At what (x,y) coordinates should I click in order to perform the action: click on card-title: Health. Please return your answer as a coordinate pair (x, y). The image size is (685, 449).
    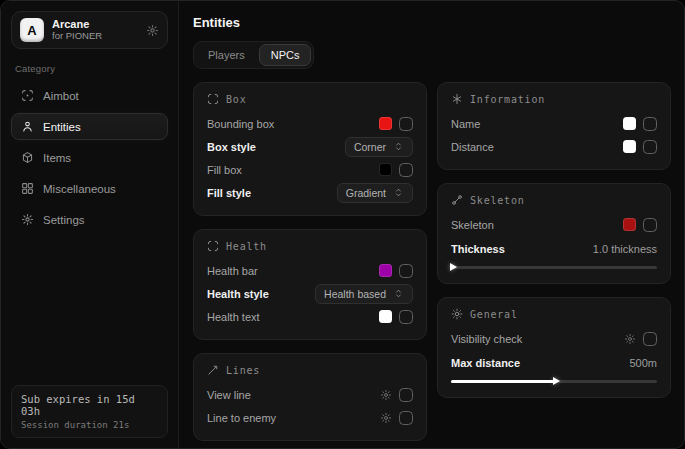
    Looking at the image, I should click on (246, 246).